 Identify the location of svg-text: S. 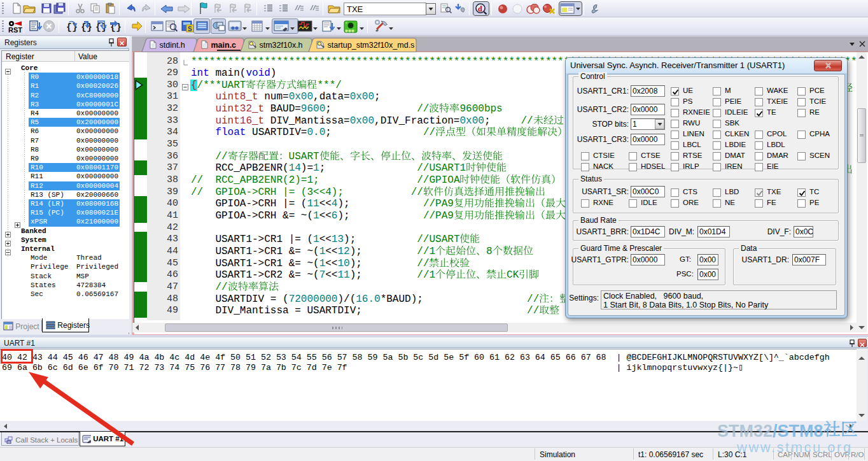
(190, 29).